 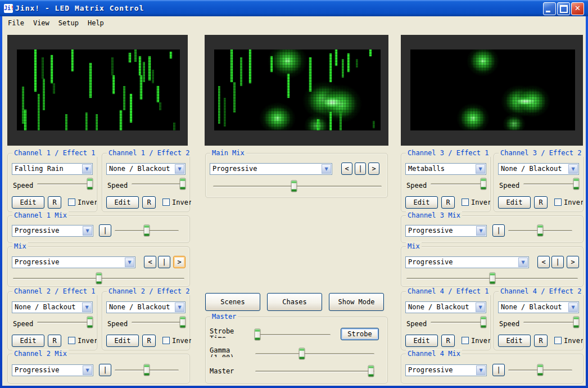 What do you see at coordinates (467, 262) in the screenshot?
I see `mix-select-right: Progressive ▼` at bounding box center [467, 262].